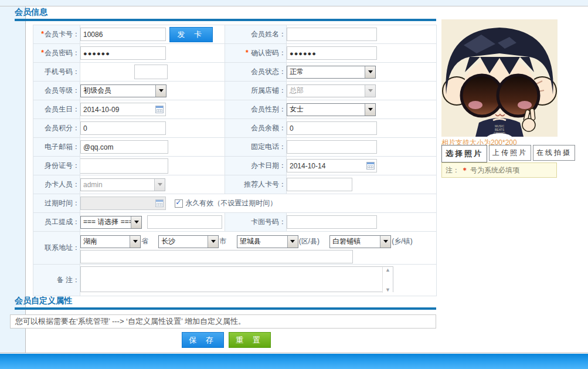 This screenshot has width=588, height=369. Describe the element at coordinates (123, 128) in the screenshot. I see `points-input` at that location.